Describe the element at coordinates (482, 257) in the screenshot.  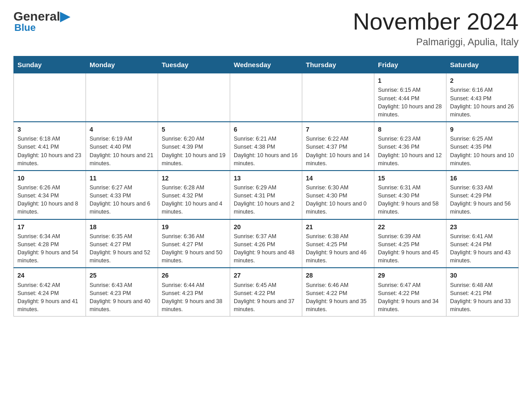
I see `day-info: Daylight: 9 hours and 43 minutes.` at that location.